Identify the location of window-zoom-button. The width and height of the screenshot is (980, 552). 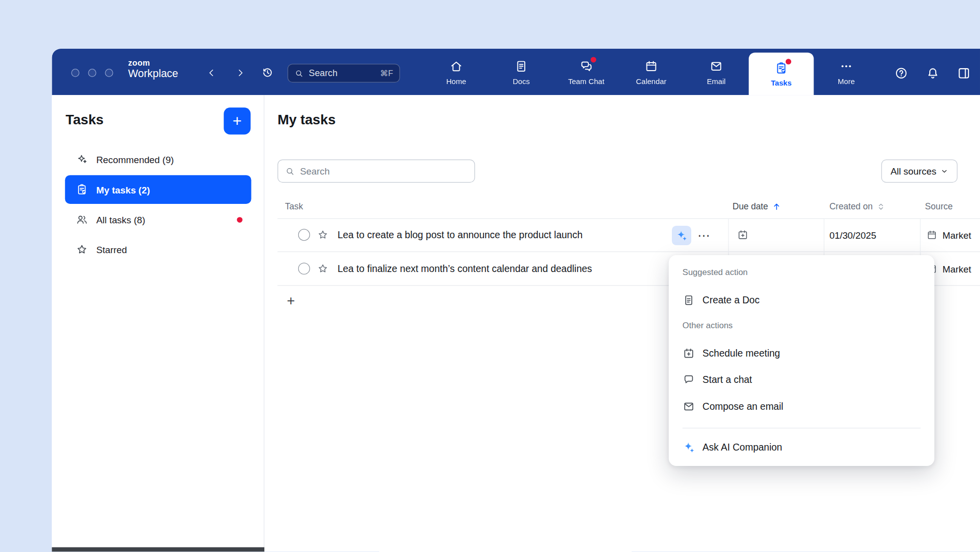
(109, 73).